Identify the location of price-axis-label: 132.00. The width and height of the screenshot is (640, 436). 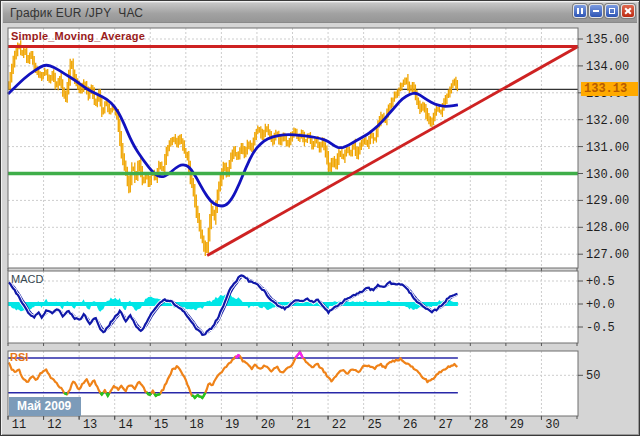
(608, 121).